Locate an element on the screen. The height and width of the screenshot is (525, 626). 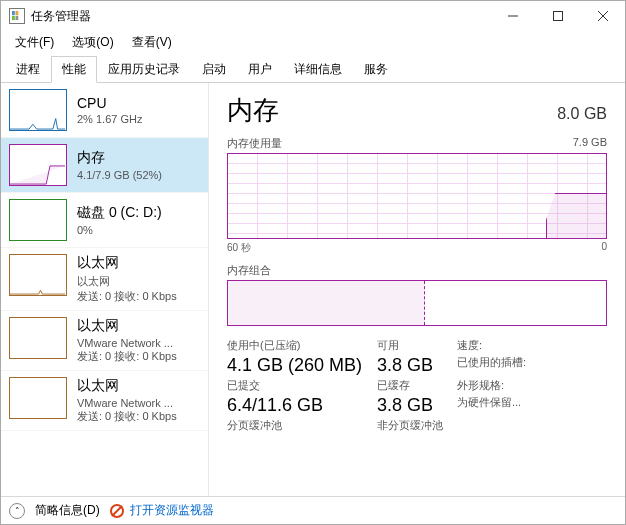
maximize-button is located at coordinates (558, 16).